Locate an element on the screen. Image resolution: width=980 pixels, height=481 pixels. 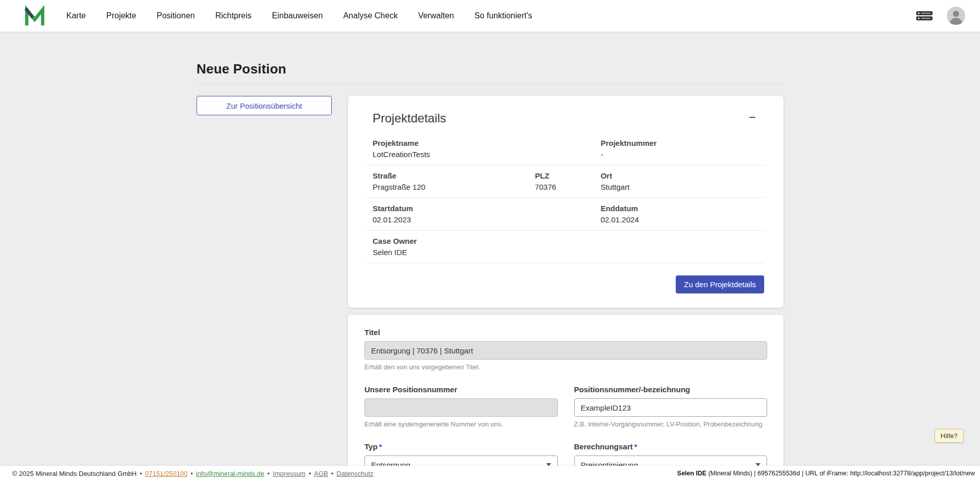
titel-label: Titel is located at coordinates (566, 333).